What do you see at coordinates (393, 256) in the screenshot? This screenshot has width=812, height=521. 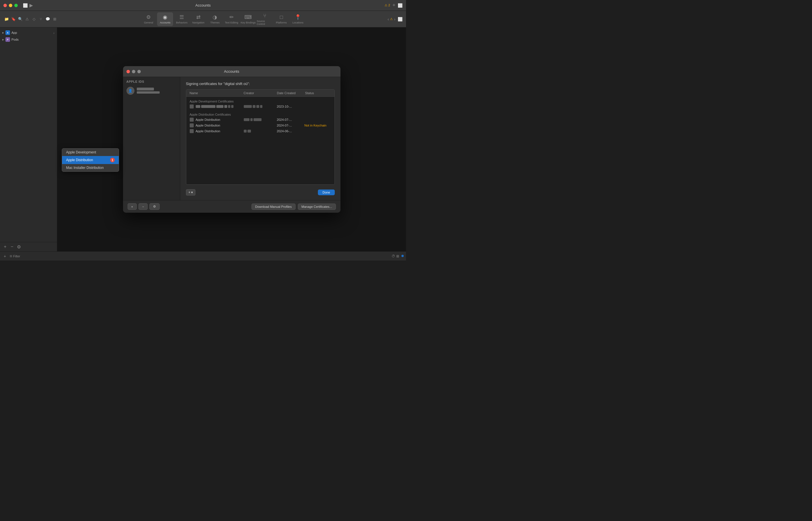 I see `clock-icon: ⏱` at bounding box center [393, 256].